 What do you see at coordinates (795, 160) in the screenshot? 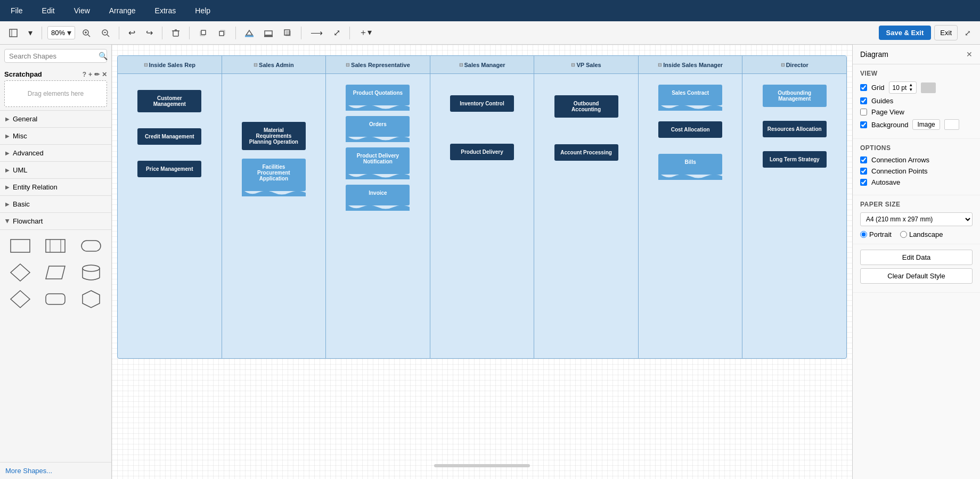
I see `node-long-term-strategy: Long Term Strategy` at bounding box center [795, 160].